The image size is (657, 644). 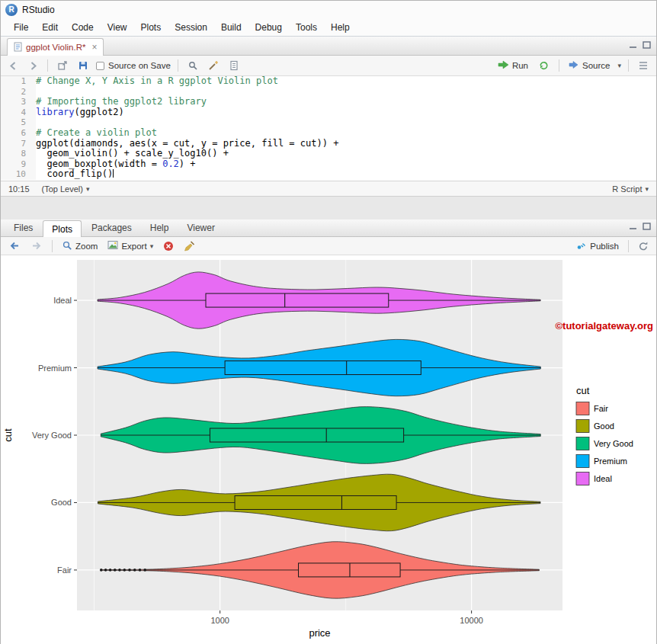 What do you see at coordinates (630, 189) in the screenshot?
I see `file-type-selector: R Script ▾` at bounding box center [630, 189].